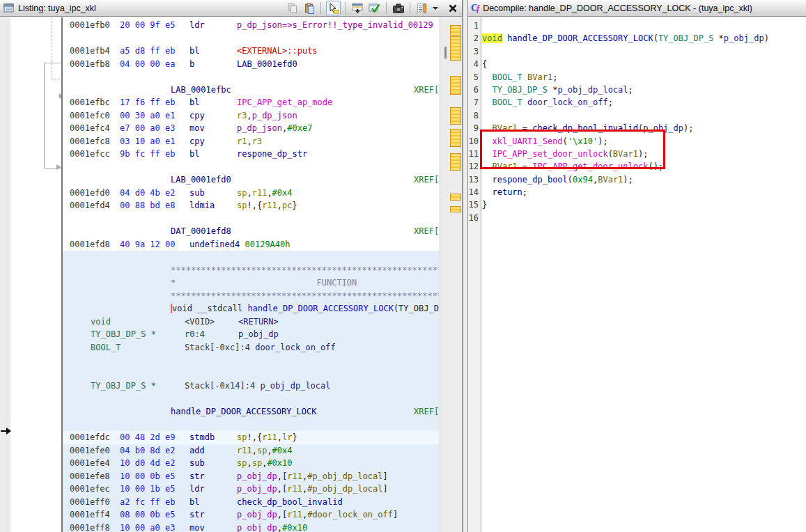  What do you see at coordinates (474, 192) in the screenshot?
I see `line-number: 14` at bounding box center [474, 192].